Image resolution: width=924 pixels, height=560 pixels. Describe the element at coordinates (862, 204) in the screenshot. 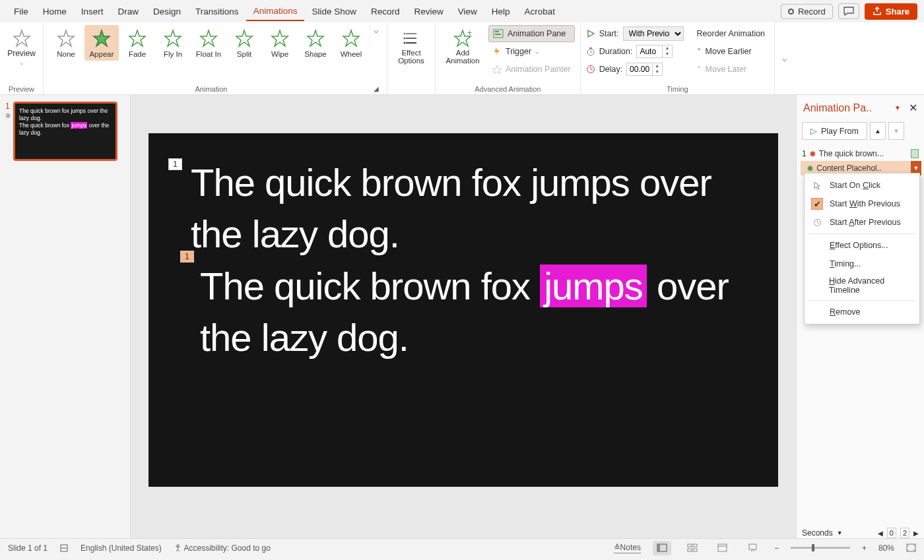

I see `ctx-start-with-previous: ✔Start With Previous` at that location.